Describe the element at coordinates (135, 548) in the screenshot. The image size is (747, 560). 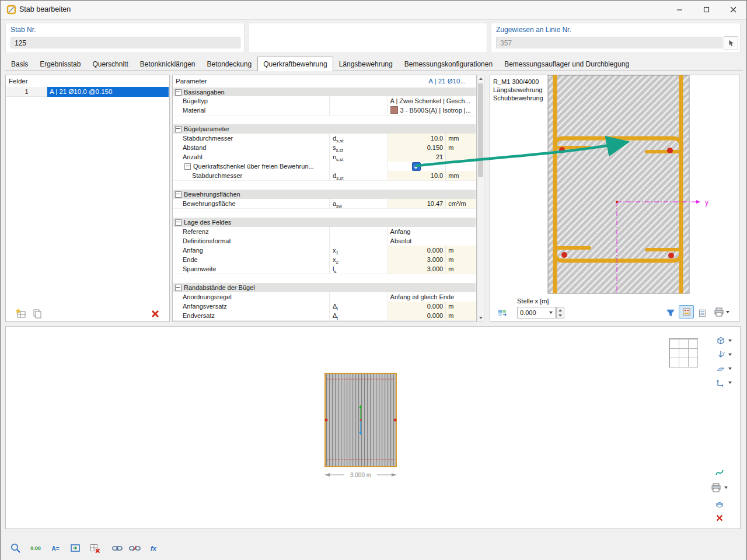
I see `unlink-fields-button` at that location.